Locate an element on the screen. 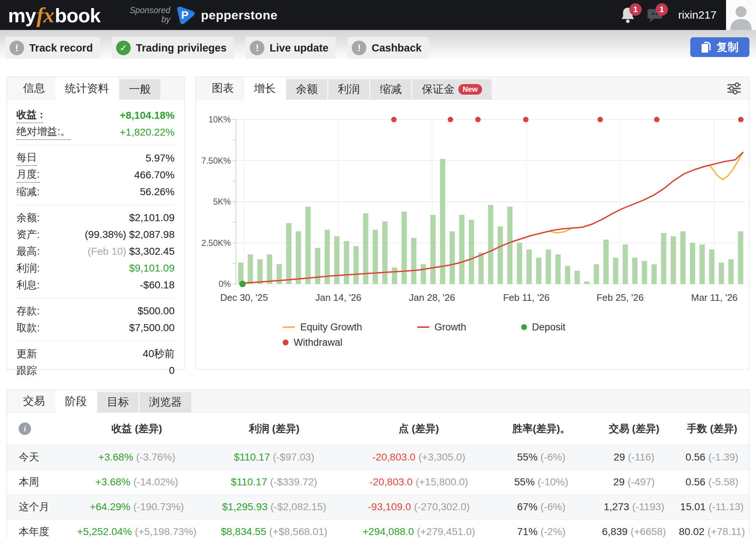 Image resolution: width=756 pixels, height=538 pixels. chart-tab: 余额 is located at coordinates (307, 89).